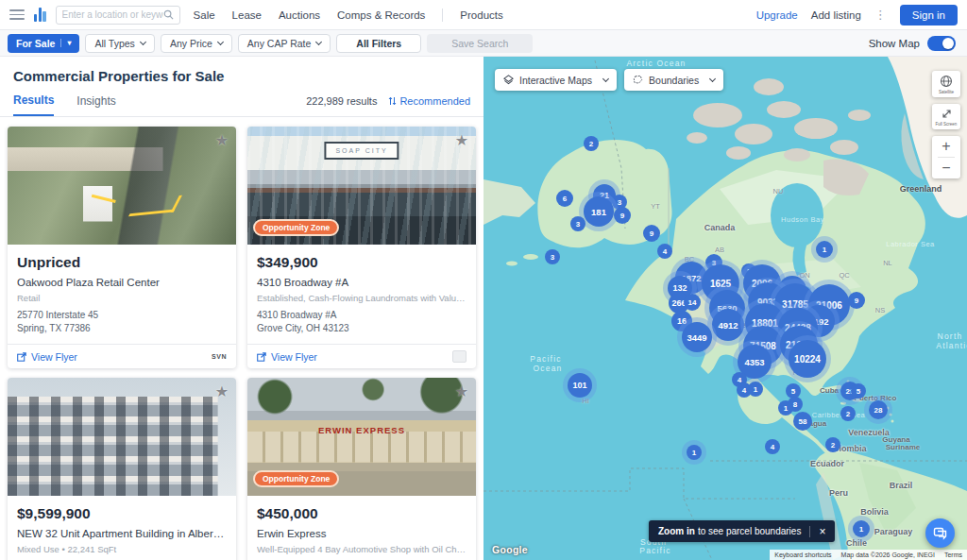 The image size is (967, 560). I want to click on location-search, so click(118, 15).